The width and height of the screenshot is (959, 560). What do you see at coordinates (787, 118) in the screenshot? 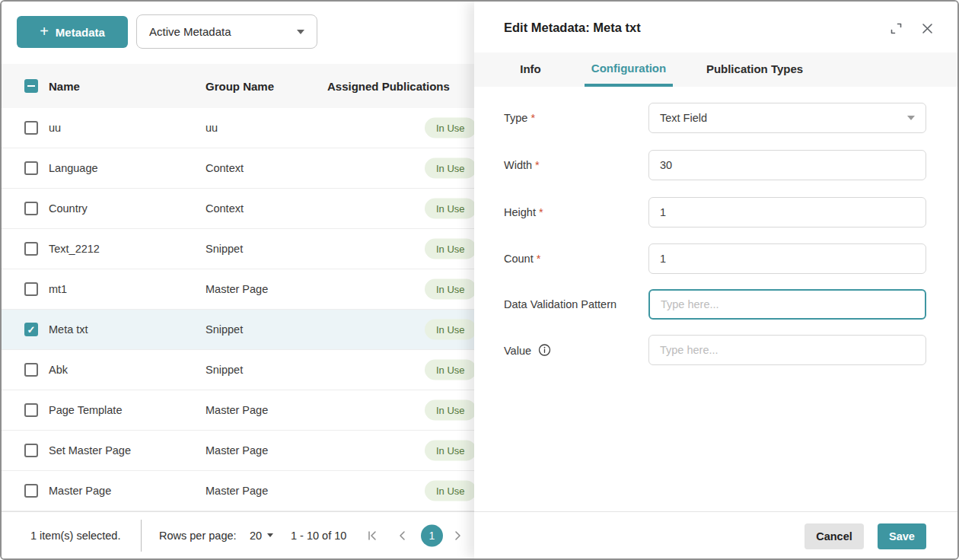
I see `type-select: Text Field` at bounding box center [787, 118].